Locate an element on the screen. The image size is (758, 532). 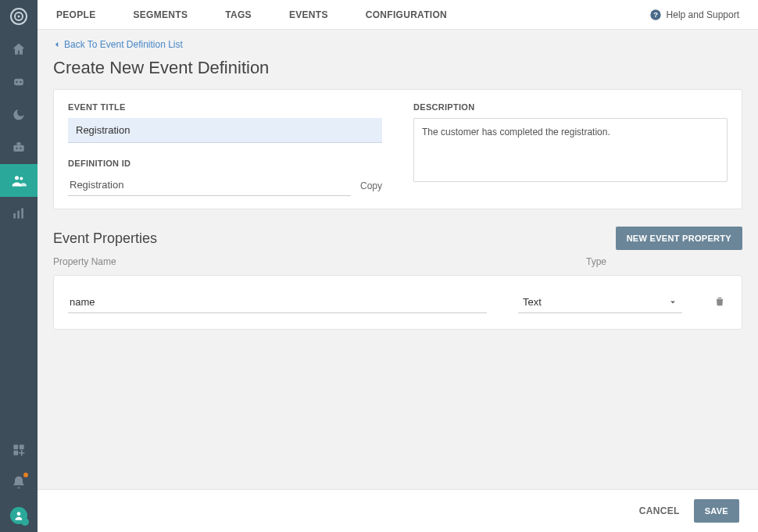
avatar-icon is located at coordinates (19, 516).